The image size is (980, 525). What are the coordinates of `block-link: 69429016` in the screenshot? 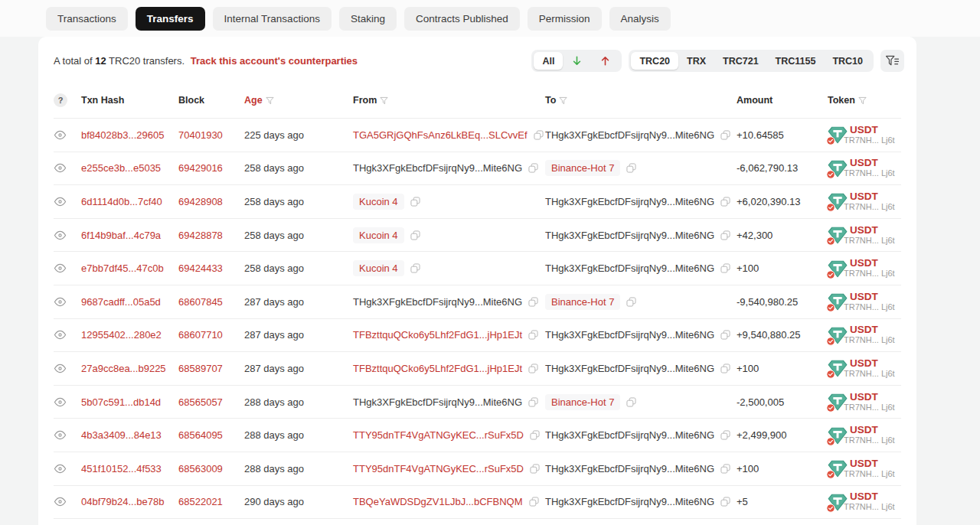 It's located at (201, 168).